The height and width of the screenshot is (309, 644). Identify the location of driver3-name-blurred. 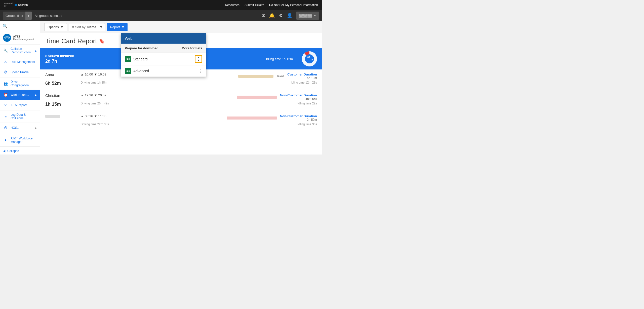
(53, 116).